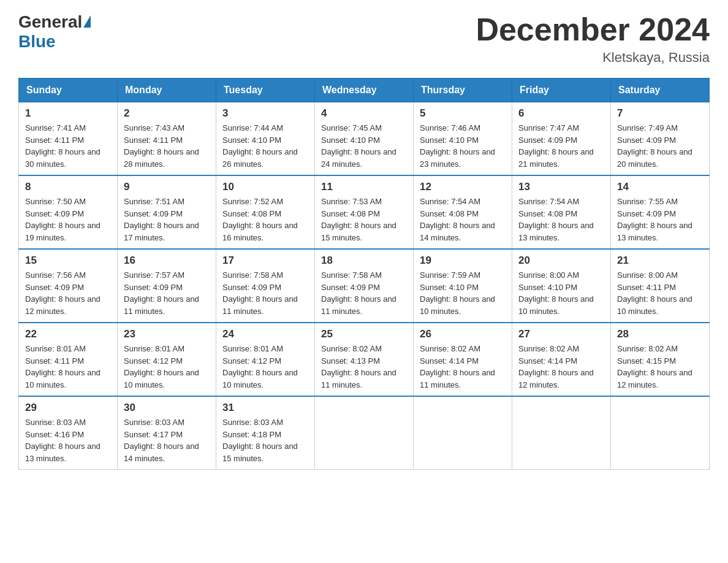 The height and width of the screenshot is (563, 728). What do you see at coordinates (266, 91) in the screenshot?
I see `col-header-tuesday: Tuesday` at bounding box center [266, 91].